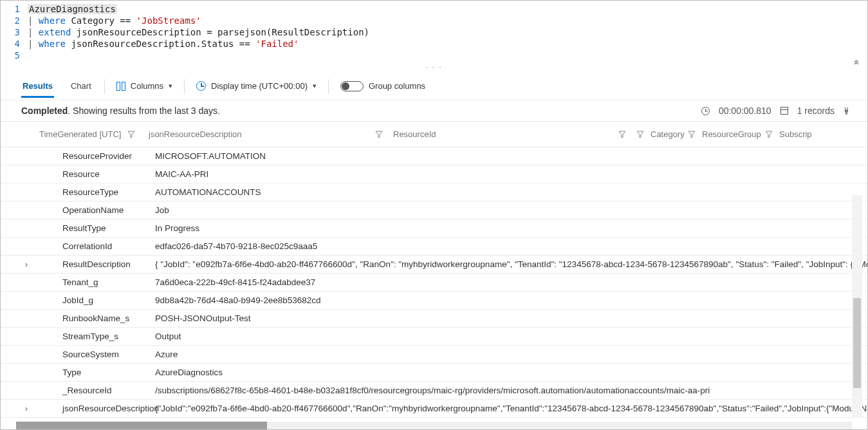 The image size is (868, 430). Describe the element at coordinates (511, 354) in the screenshot. I see `detail-value: Azure` at that location.